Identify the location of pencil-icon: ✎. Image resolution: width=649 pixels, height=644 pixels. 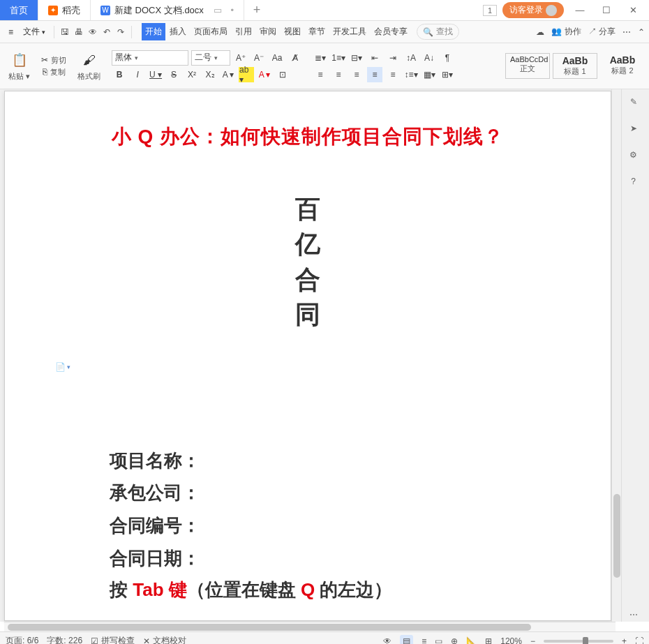
(634, 102).